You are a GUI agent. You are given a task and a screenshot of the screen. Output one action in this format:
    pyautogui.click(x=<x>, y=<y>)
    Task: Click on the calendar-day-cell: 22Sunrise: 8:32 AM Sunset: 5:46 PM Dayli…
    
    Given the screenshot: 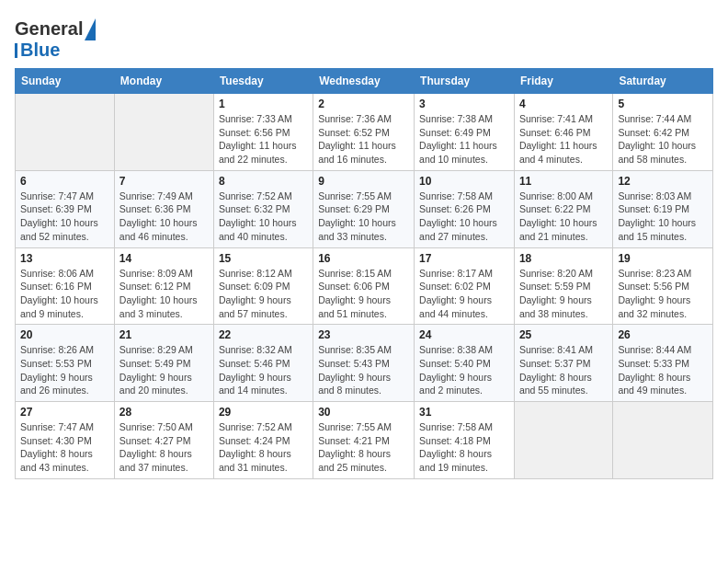 What is the action you would take?
    pyautogui.click(x=263, y=363)
    